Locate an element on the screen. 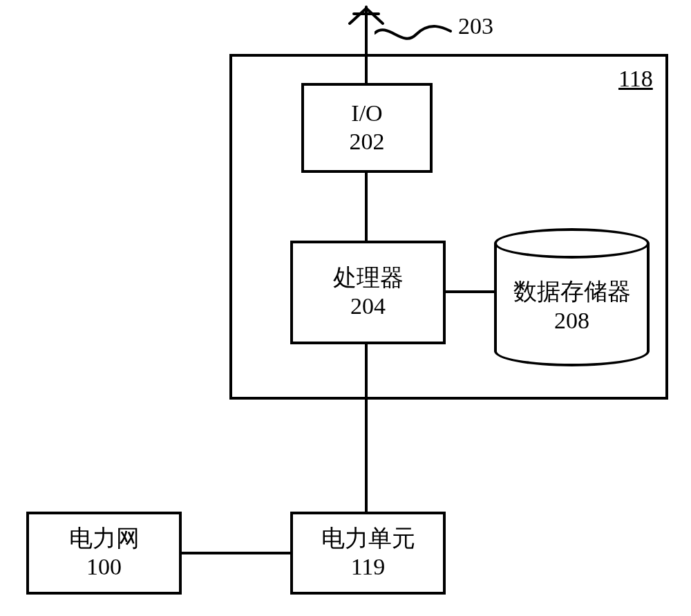  datastore-cylinder: 数据存储器 208 is located at coordinates (572, 297).